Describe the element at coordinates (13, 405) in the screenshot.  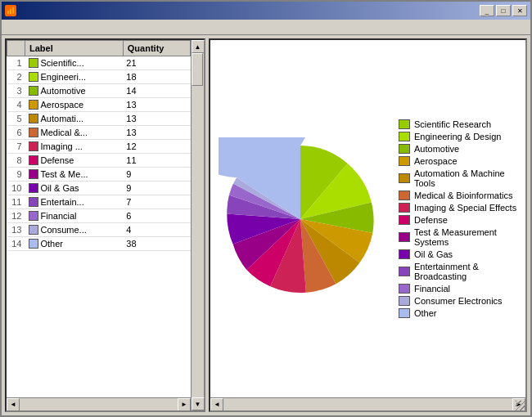
I see `scroll-left-button: ◄` at that location.